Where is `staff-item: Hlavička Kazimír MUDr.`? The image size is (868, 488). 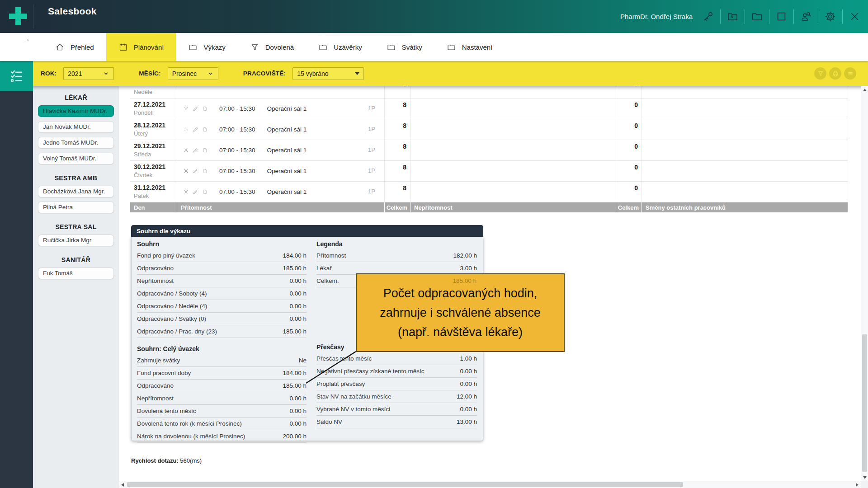 staff-item: Hlavička Kazimír MUDr. is located at coordinates (76, 111).